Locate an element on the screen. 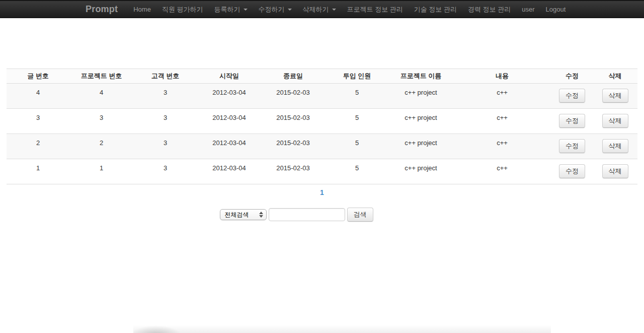  cell-project-no: 4 is located at coordinates (102, 96).